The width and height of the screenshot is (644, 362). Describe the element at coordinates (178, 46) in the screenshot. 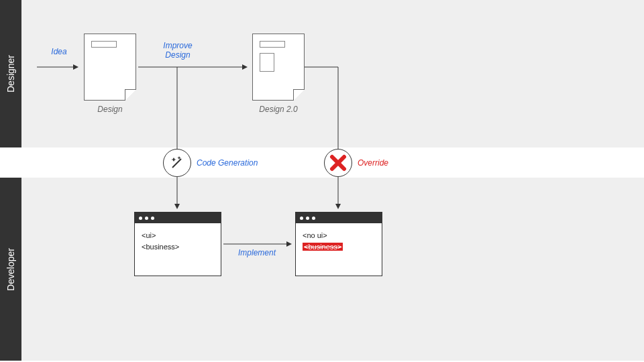

I see `label-improve-1: Improve` at that location.